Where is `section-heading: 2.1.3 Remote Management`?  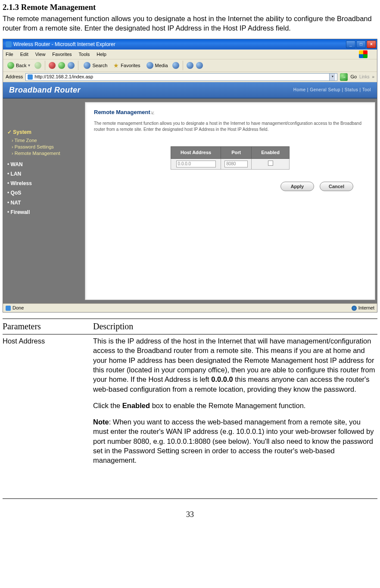
section-heading: 2.1.3 Remote Management is located at coordinates (190, 6).